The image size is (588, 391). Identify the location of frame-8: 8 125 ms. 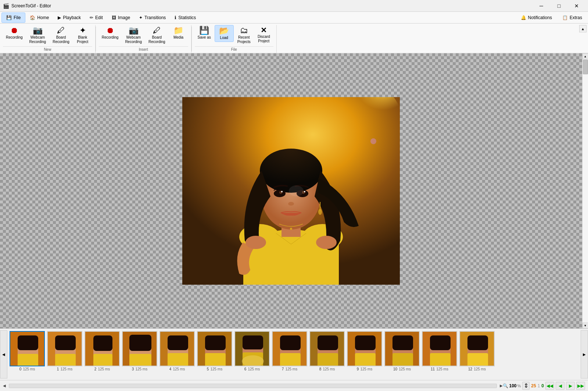
(327, 351).